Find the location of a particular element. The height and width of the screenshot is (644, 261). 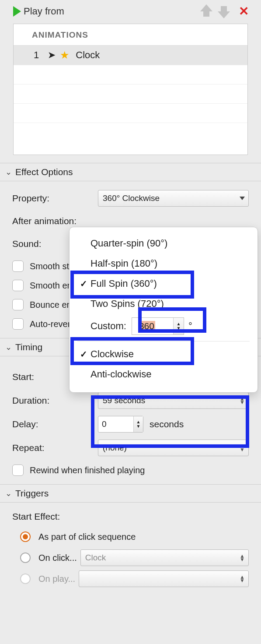

duration-label: Duration: is located at coordinates (55, 401).